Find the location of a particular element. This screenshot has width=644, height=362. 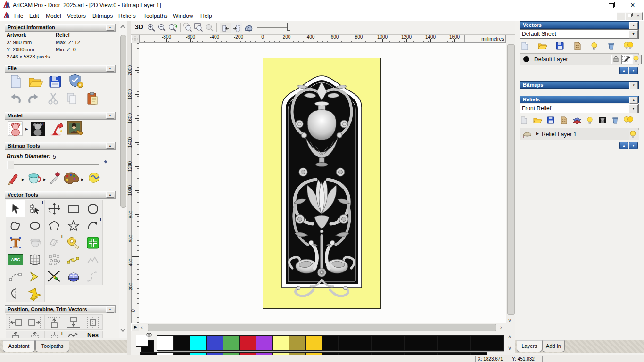

toggle-relief-visibility-button is located at coordinates (590, 121).